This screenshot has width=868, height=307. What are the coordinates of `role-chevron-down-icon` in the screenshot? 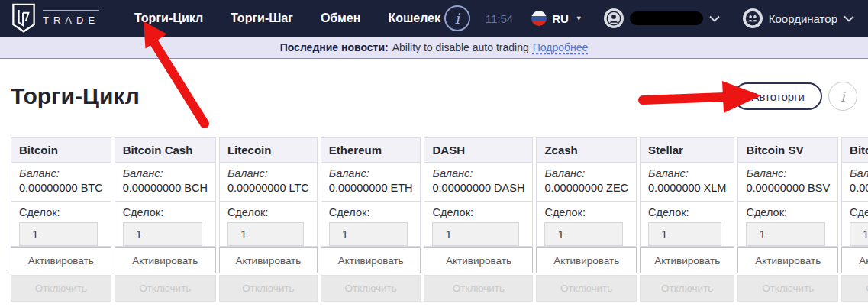 It's located at (849, 18).